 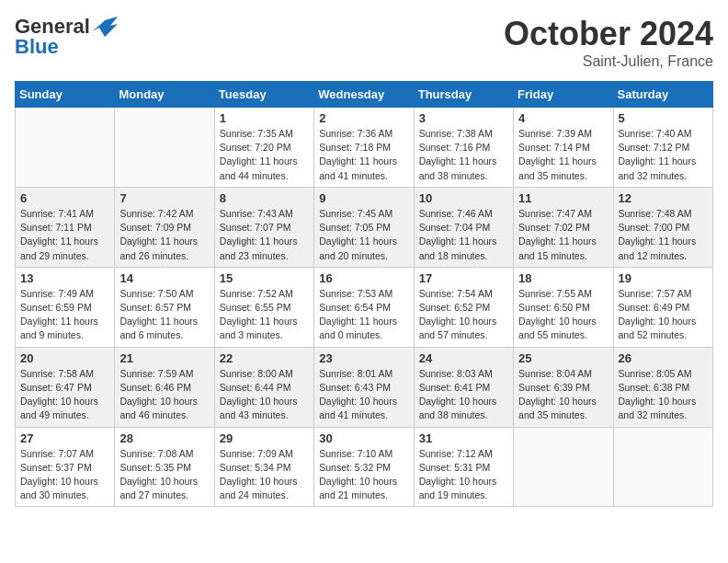 What do you see at coordinates (563, 95) in the screenshot?
I see `col-friday: Friday` at bounding box center [563, 95].